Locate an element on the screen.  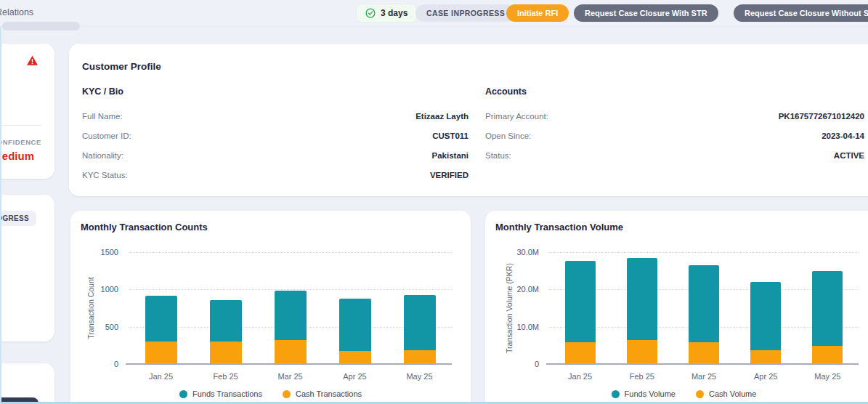
field-value: ACTIVE is located at coordinates (849, 155).